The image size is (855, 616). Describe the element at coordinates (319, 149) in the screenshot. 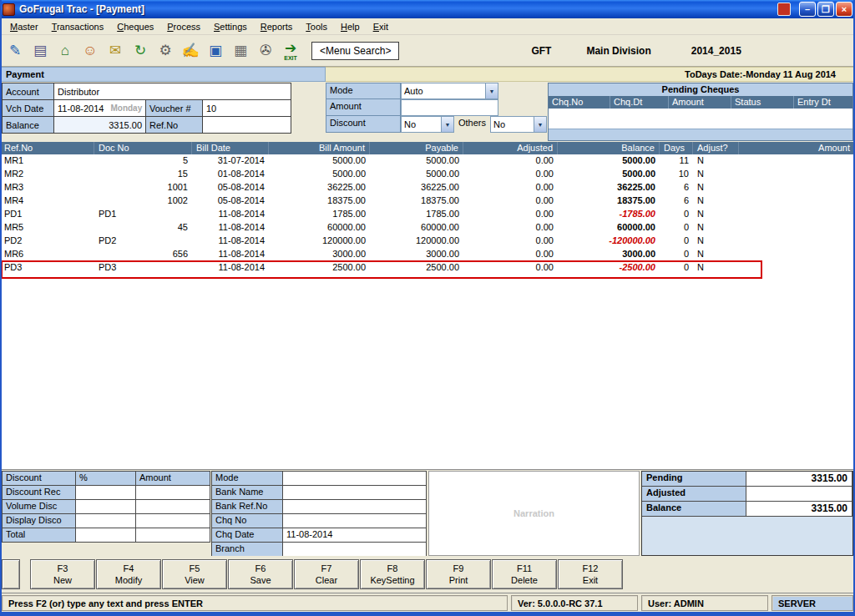

I see `bills-col-bill-amount: Bill Amount` at that location.